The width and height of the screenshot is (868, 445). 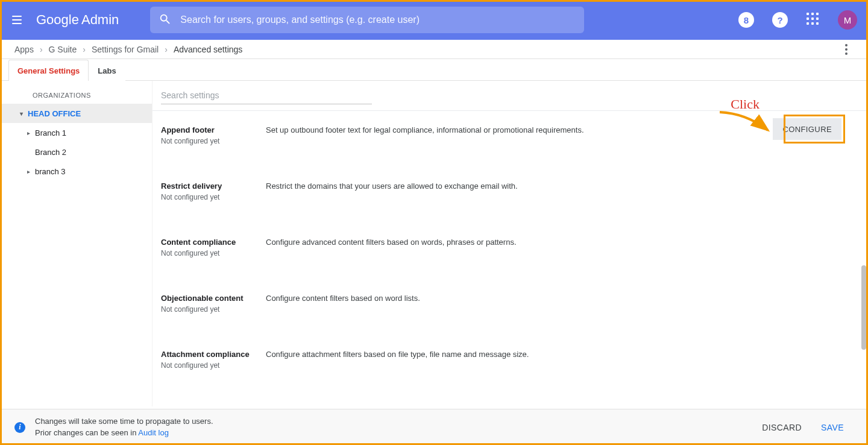 What do you see at coordinates (20, 428) in the screenshot?
I see `info-icon: i` at bounding box center [20, 428].